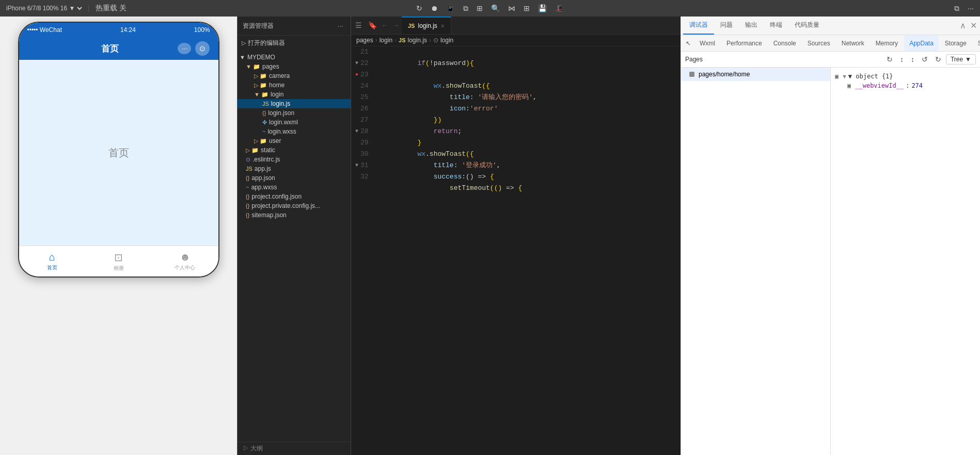 This screenshot has height=455, width=980. What do you see at coordinates (745, 43) in the screenshot?
I see `devtools-subtab-performance: Performance` at bounding box center [745, 43].